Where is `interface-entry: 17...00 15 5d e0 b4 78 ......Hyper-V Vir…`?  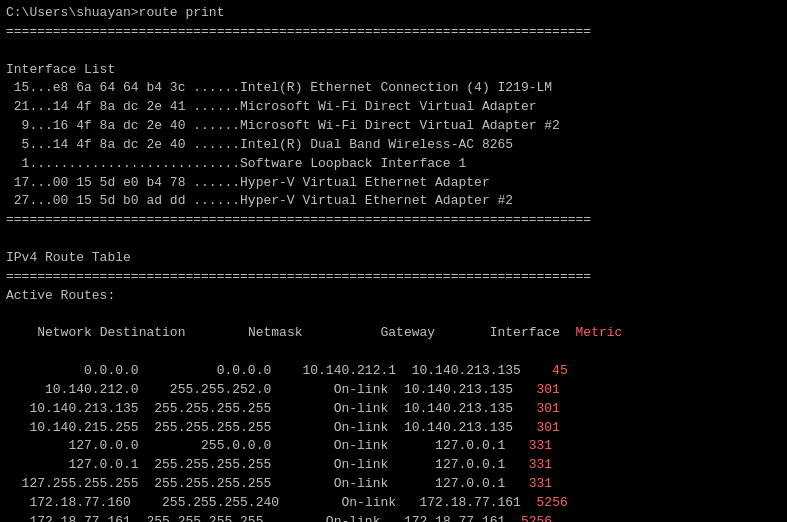 interface-entry: 17...00 15 5d e0 b4 78 ......Hyper-V Vir… is located at coordinates (394, 184).